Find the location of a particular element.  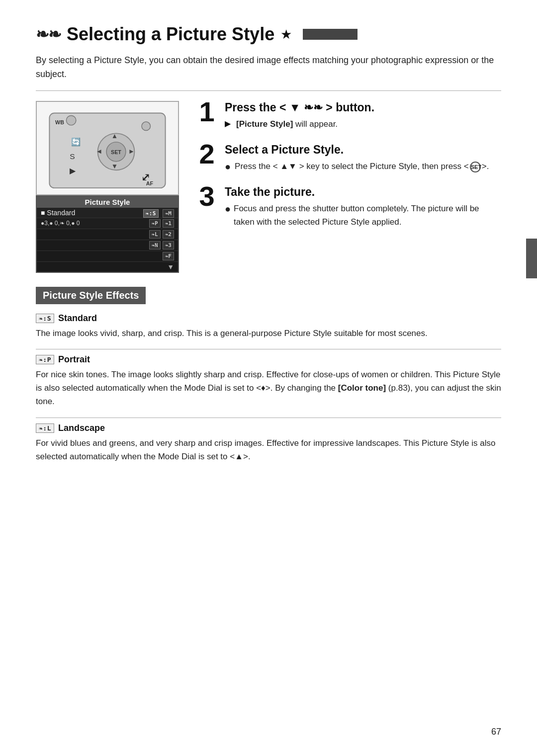

ps-badge-p: ❧P is located at coordinates (155, 224).